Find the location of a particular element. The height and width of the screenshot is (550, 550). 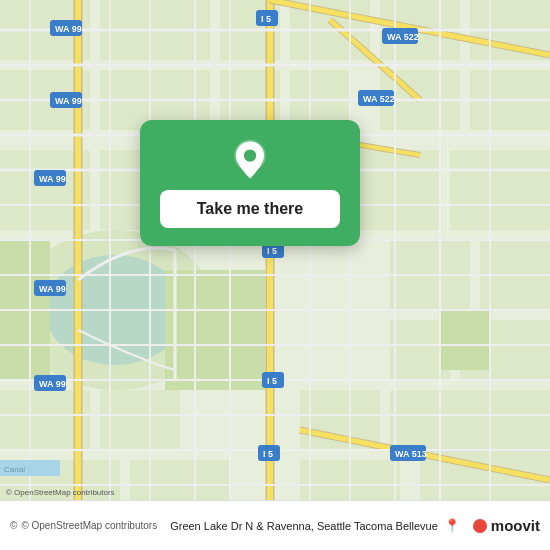

bottom-bar: © © OpenStreetMap contributors Green Lak… is located at coordinates (275, 525).